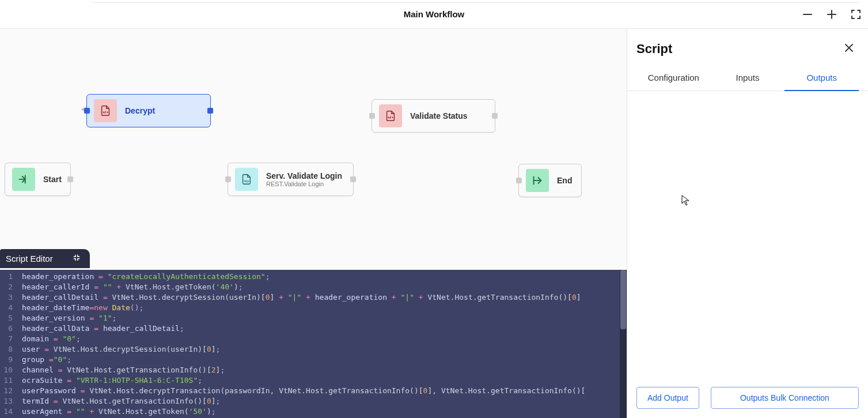  I want to click on node-sublabel: REST.Validate Login, so click(304, 184).